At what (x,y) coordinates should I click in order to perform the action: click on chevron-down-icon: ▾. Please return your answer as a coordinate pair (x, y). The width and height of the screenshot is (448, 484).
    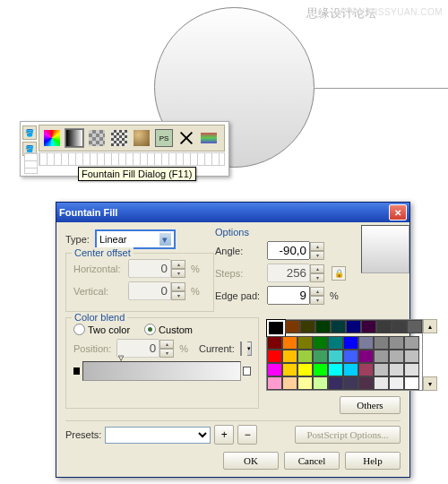
    Looking at the image, I should click on (165, 239).